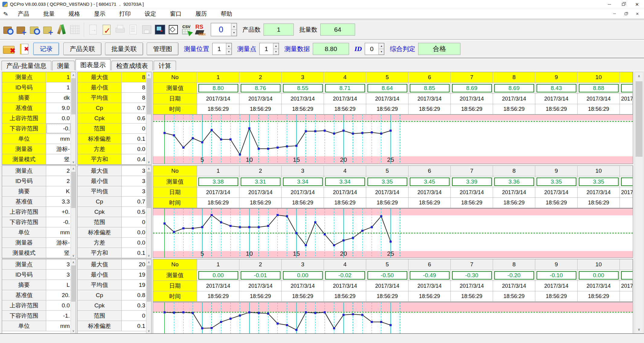 Image resolution: width=644 pixels, height=343 pixels. What do you see at coordinates (134, 181) in the screenshot?
I see `stats-row-value: 3` at bounding box center [134, 181].